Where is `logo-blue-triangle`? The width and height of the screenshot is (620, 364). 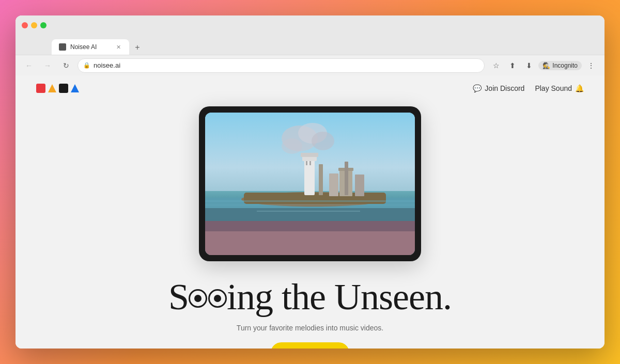
logo-blue-triangle is located at coordinates (75, 88).